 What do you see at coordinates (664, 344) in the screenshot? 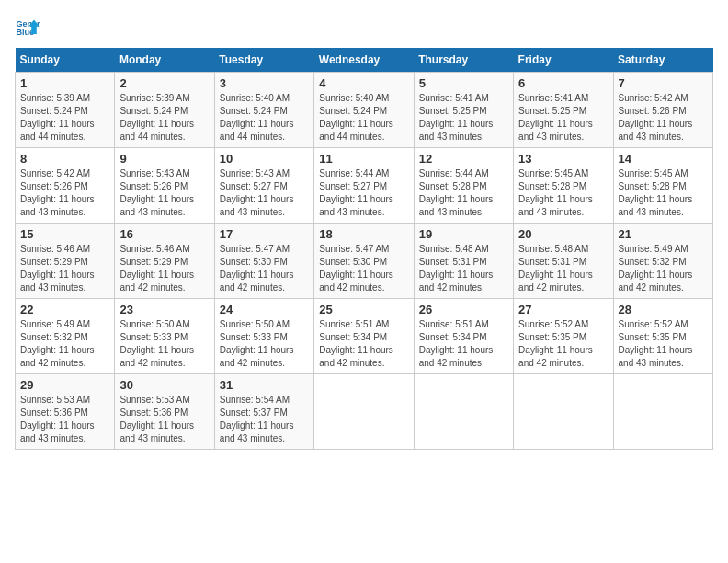
I see `day-info: Sunrise: 5:52 AM Sunset: 5:35 PM Dayligh…` at bounding box center [664, 344].